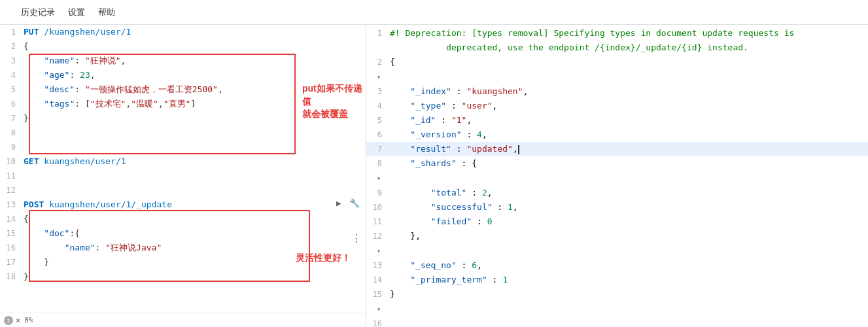  Describe the element at coordinates (177, 205) in the screenshot. I see `line-content-13: POST kuangshen/user/1/_update` at that location.